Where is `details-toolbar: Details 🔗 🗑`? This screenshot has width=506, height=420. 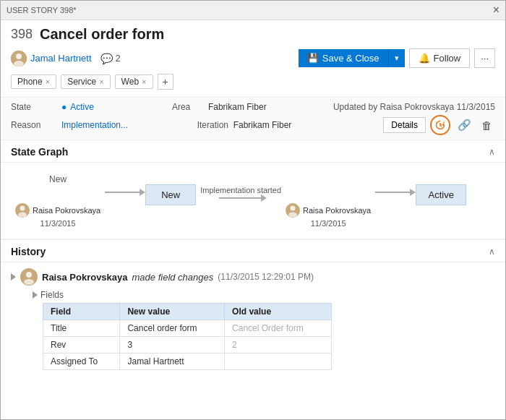
details-toolbar: Details 🔗 🗑 is located at coordinates (439, 125).